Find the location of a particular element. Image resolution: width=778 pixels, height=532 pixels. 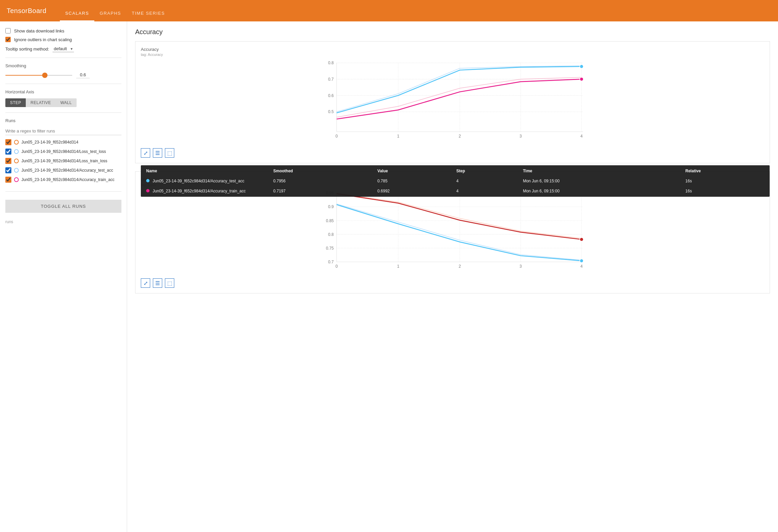

svg-text: 0 is located at coordinates (337, 267).